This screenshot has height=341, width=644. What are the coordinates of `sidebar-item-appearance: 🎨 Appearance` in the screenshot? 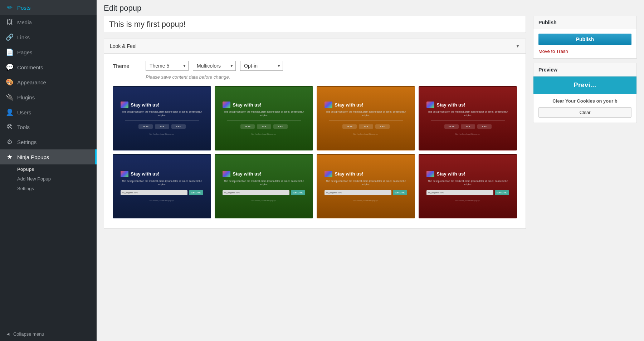 It's located at (48, 82).